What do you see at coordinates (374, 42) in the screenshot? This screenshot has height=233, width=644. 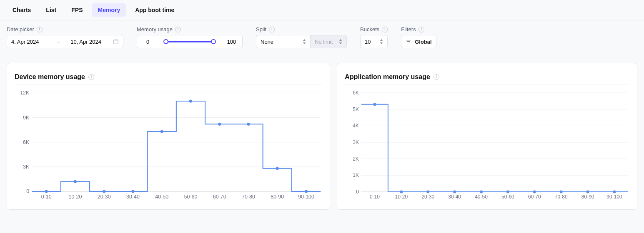 I see `buckets-select: 10` at bounding box center [374, 42].